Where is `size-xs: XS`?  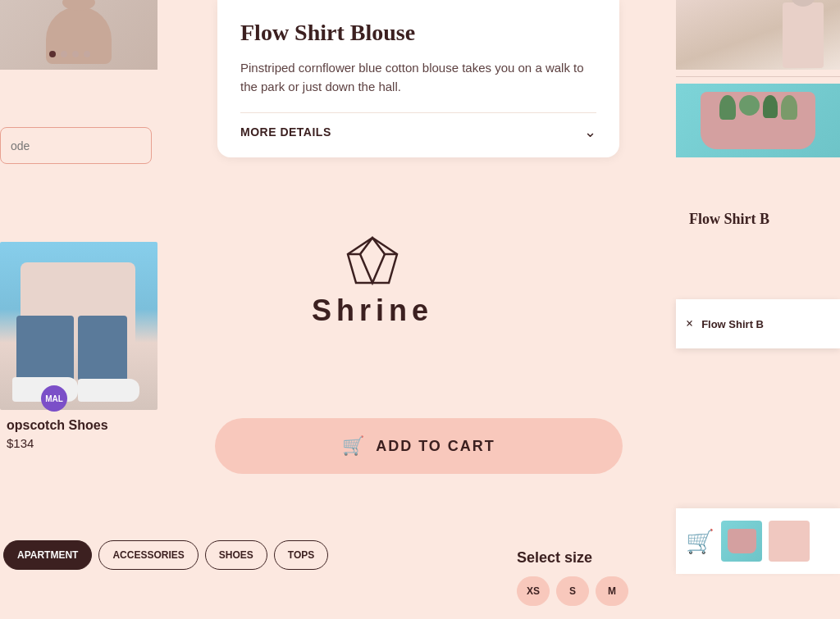
size-xs: XS is located at coordinates (533, 591).